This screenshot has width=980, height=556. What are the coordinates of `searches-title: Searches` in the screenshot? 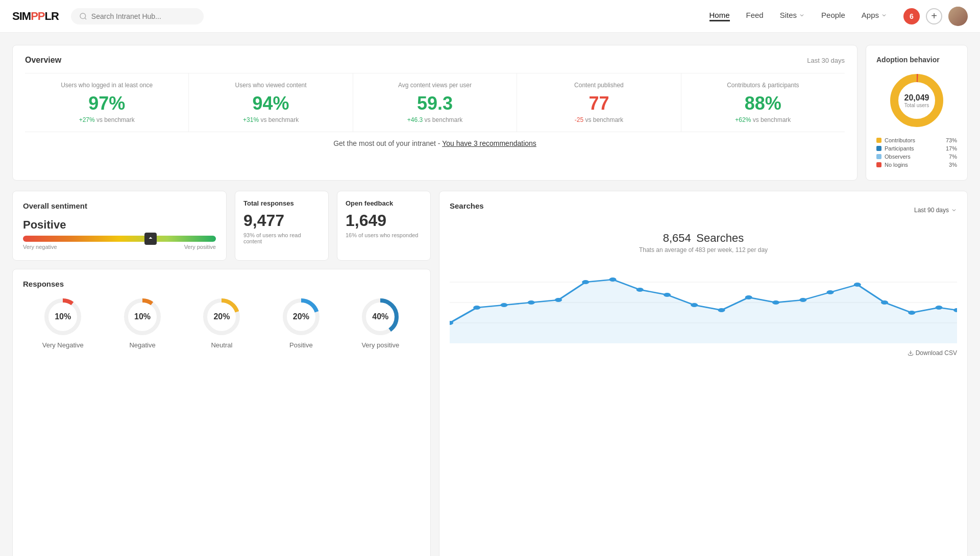 It's located at (467, 206).